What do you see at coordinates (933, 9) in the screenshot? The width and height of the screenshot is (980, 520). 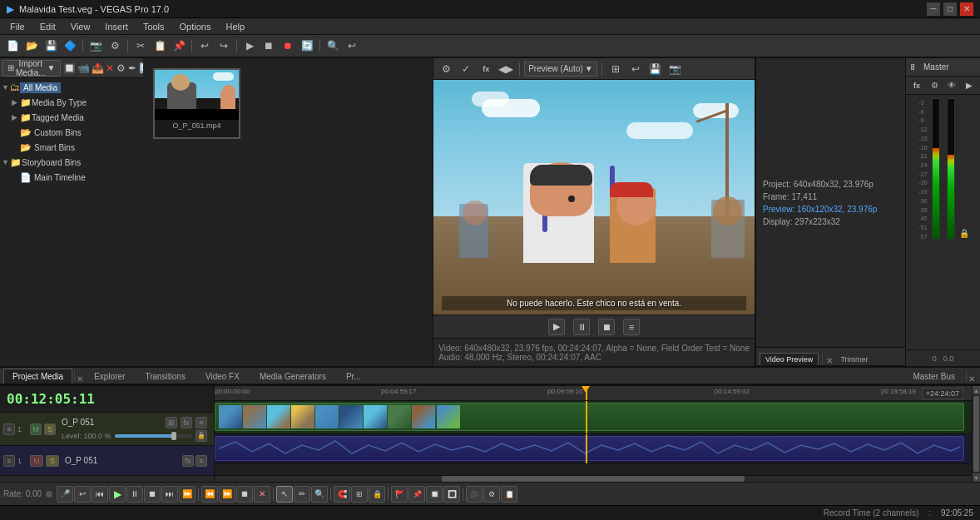 I see `minimize-button: ─` at bounding box center [933, 9].